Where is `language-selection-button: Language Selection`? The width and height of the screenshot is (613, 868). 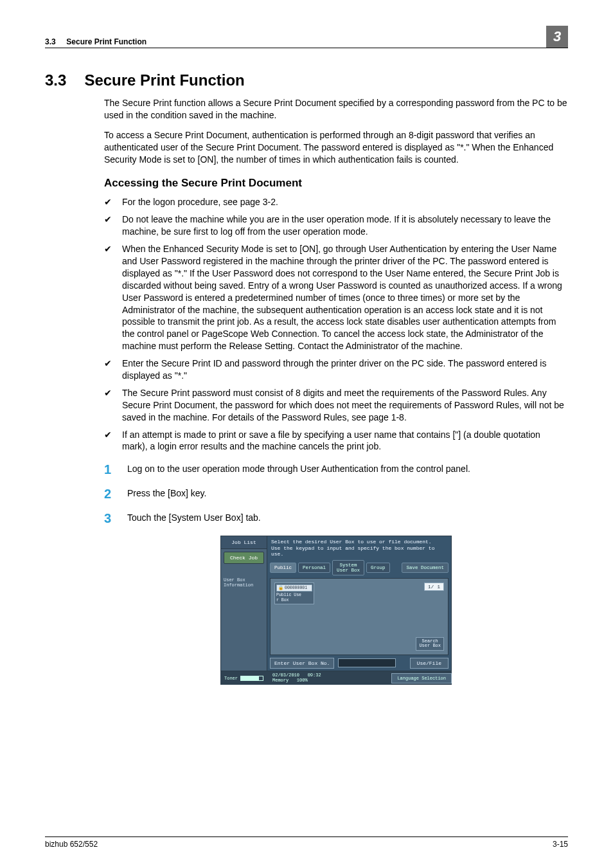 language-selection-button: Language Selection is located at coordinates (422, 678).